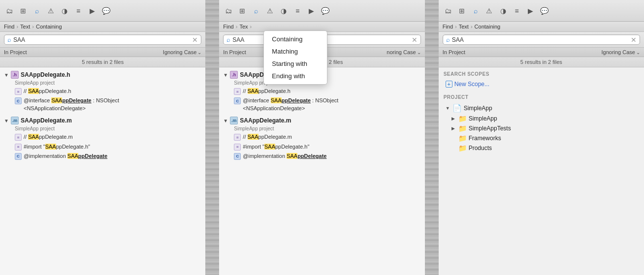  Describe the element at coordinates (102, 75) in the screenshot. I see `file-header-h: ▼ .h SAAppDelegate.h` at that location.